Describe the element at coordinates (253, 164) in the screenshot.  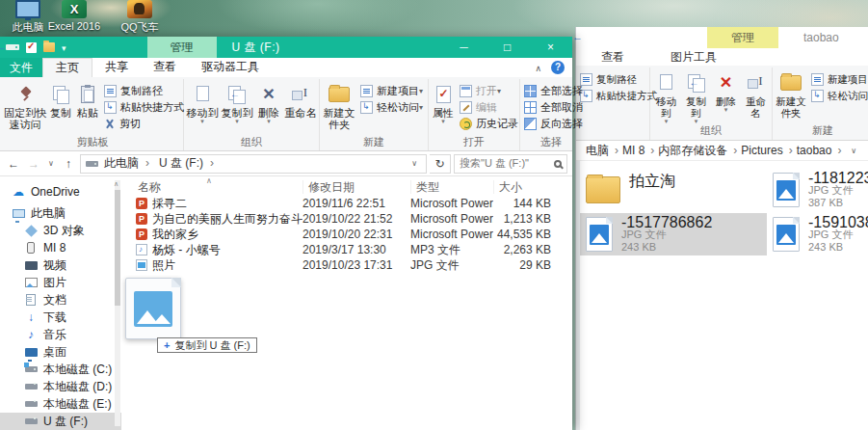
I see `breadcrumb: 此电脑 U 盘 (F:) ∨` at that location.